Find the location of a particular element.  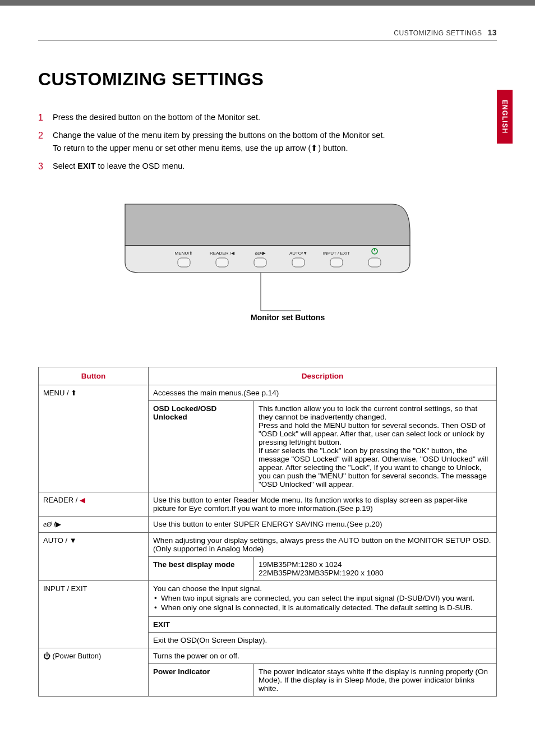

button-input-exit-cell: INPUT / EXIT is located at coordinates (94, 614).